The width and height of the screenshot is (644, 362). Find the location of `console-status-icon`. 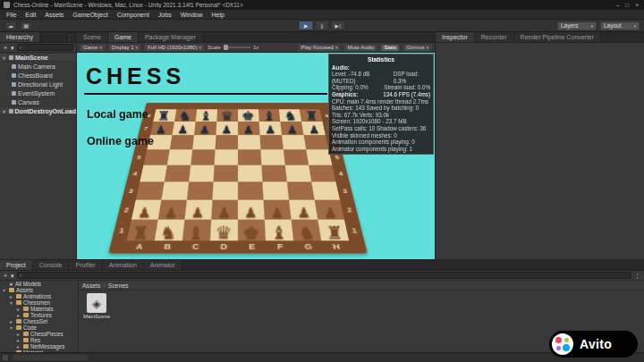

console-status-icon is located at coordinates (5, 358).